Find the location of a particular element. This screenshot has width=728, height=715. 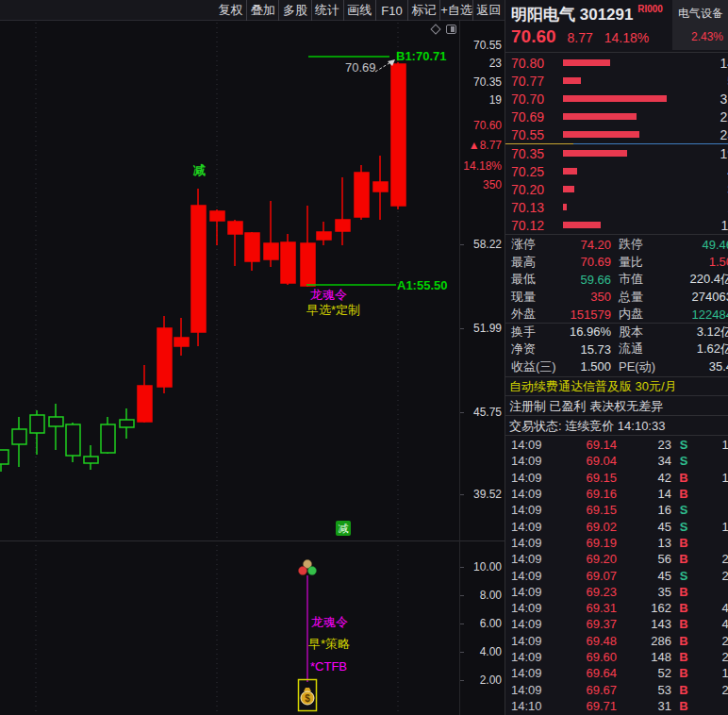

sector-change: 2.43% is located at coordinates (698, 37).